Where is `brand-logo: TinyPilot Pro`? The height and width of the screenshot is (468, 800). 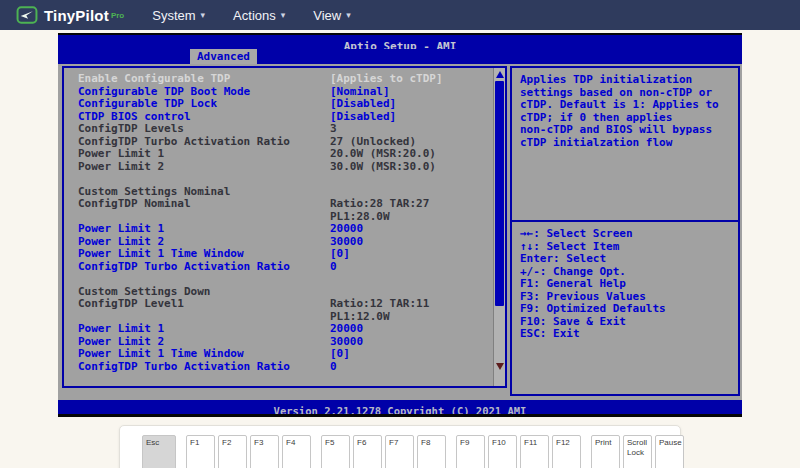 brand-logo: TinyPilot Pro is located at coordinates (70, 15).